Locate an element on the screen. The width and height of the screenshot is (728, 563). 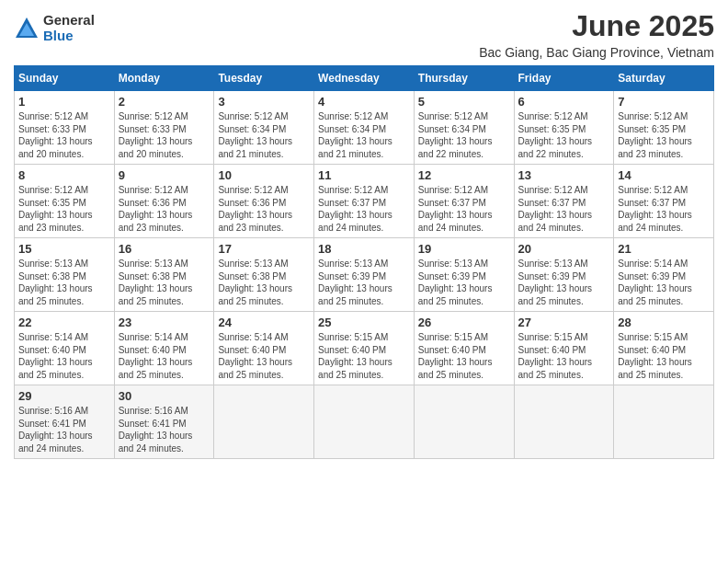
table-row: 18 Sunrise: 5:13 AM Sunset: 6:39 PM Dayl… is located at coordinates (364, 275).